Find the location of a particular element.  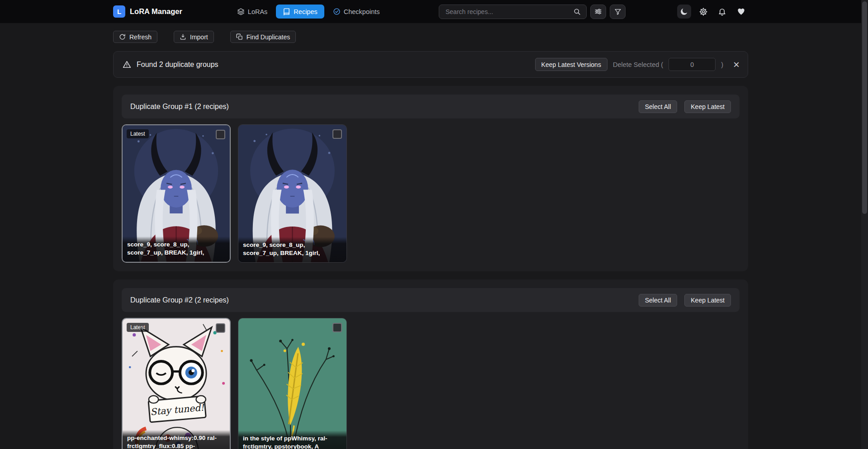

check-circle-icon is located at coordinates (337, 12).